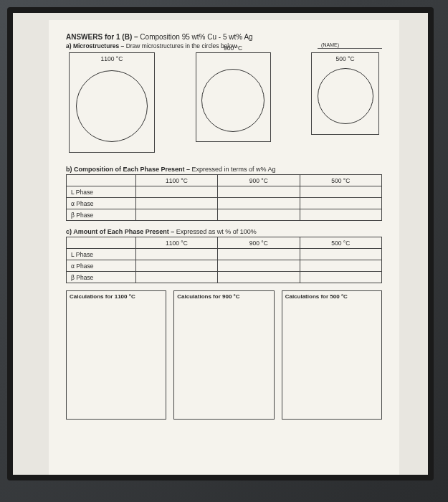  What do you see at coordinates (121, 232) in the screenshot?
I see `section-c-prefix: c) Amount of Each Phase Present –` at bounding box center [121, 232].